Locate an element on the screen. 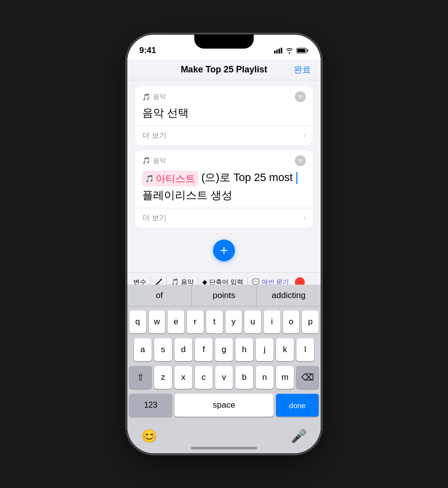  keyboard-row-3: ⇧ z x c v b n m ⌫ is located at coordinates (224, 377).